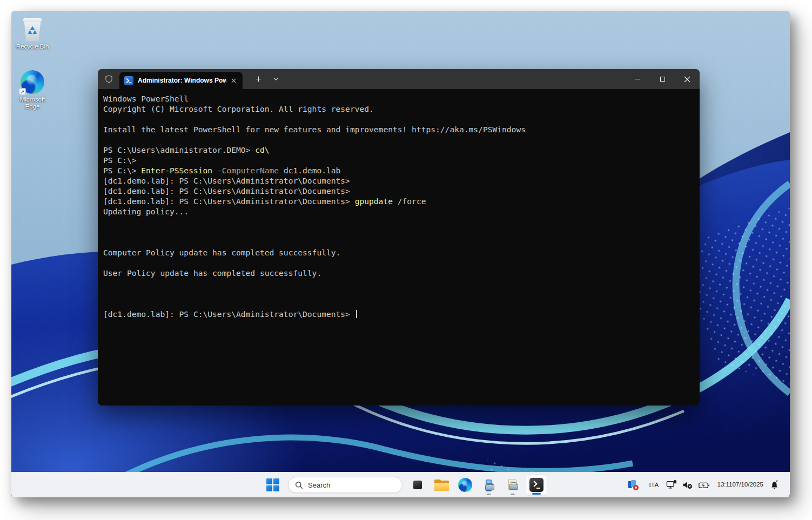 The width and height of the screenshot is (812, 520). What do you see at coordinates (398, 253) in the screenshot?
I see `terminal-line: Computer Policy update has completed suc…` at bounding box center [398, 253].